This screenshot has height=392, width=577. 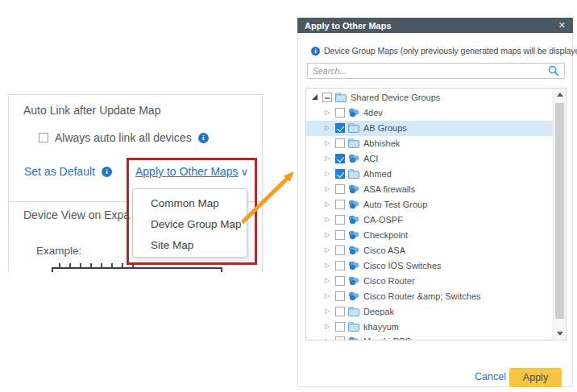 What do you see at coordinates (430, 336) in the screenshot?
I see `tree-item-meraki-rps: ▷Meraki-RPS` at bounding box center [430, 336].